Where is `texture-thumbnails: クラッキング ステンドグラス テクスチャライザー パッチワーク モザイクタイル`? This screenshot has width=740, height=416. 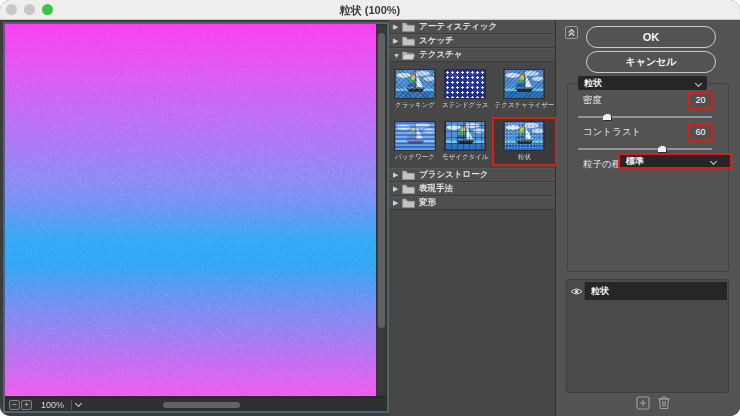 texture-thumbnails: クラッキング ステンドグラス テクスチャライザー パッチワーク モザイクタイル is located at coordinates (472, 115).